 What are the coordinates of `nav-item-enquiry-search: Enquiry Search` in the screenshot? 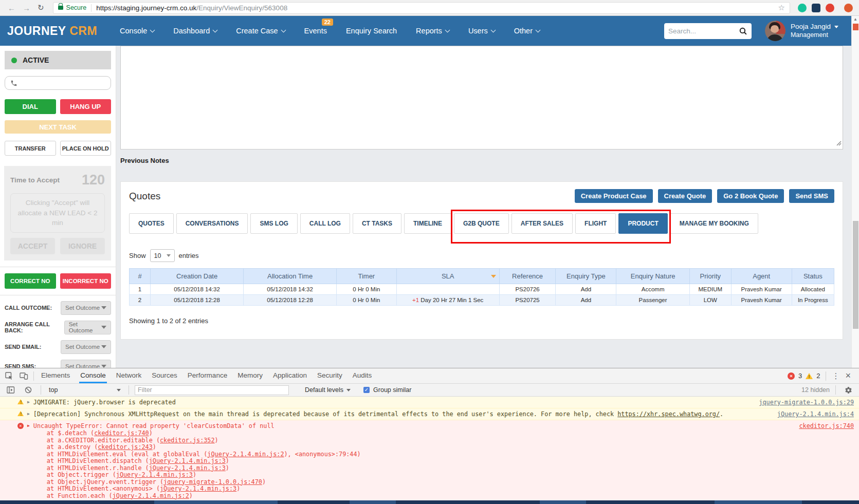 It's located at (371, 31).